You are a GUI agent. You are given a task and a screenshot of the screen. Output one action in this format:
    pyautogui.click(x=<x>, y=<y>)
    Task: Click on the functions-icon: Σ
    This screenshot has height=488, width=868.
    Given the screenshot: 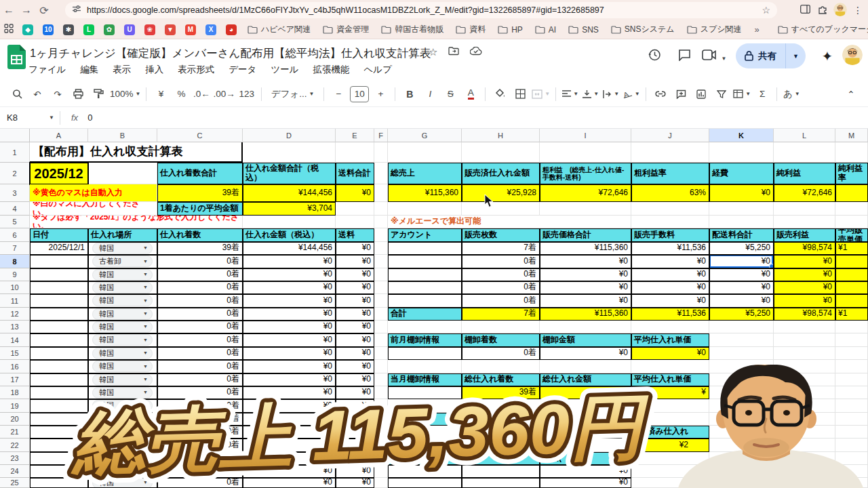 What is the action you would take?
    pyautogui.click(x=762, y=94)
    